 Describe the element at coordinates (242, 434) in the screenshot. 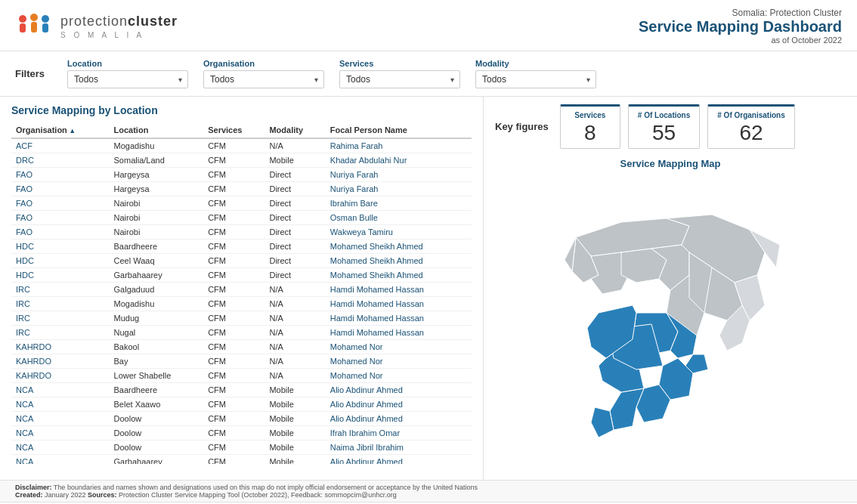

I see `table-row: NCADoolowCFMMobileIfrah Ibrahim Omar` at that location.